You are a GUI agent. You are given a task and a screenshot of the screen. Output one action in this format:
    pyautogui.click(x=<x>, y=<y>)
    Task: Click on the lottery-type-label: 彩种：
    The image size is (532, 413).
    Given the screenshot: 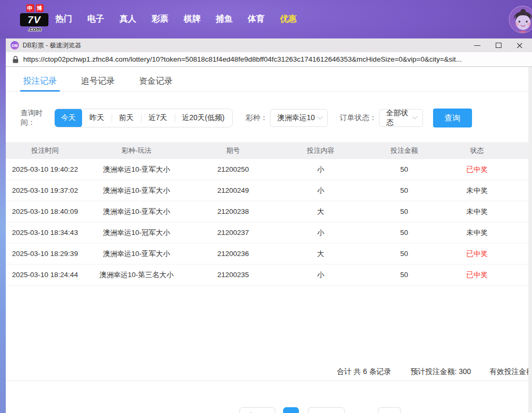 What is the action you would take?
    pyautogui.click(x=257, y=118)
    